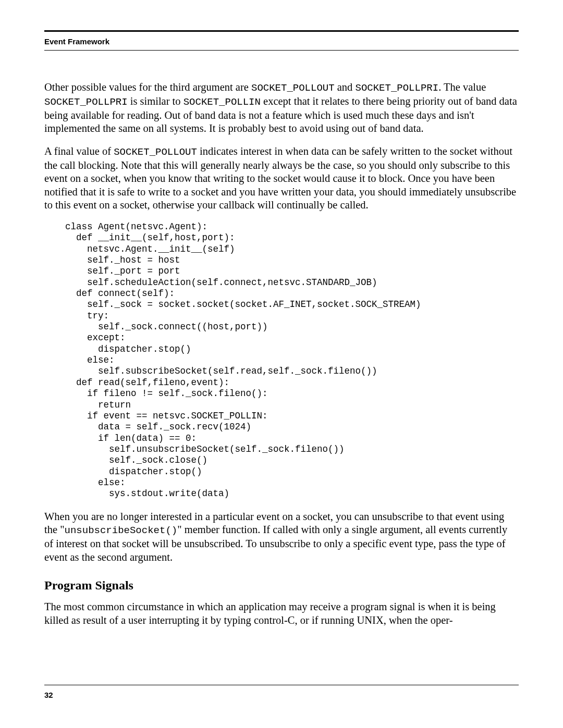 Image resolution: width=563 pixels, height=728 pixels. Describe the element at coordinates (282, 537) in the screenshot. I see `paragraph-3: When you are no longer interested in a p…` at that location.